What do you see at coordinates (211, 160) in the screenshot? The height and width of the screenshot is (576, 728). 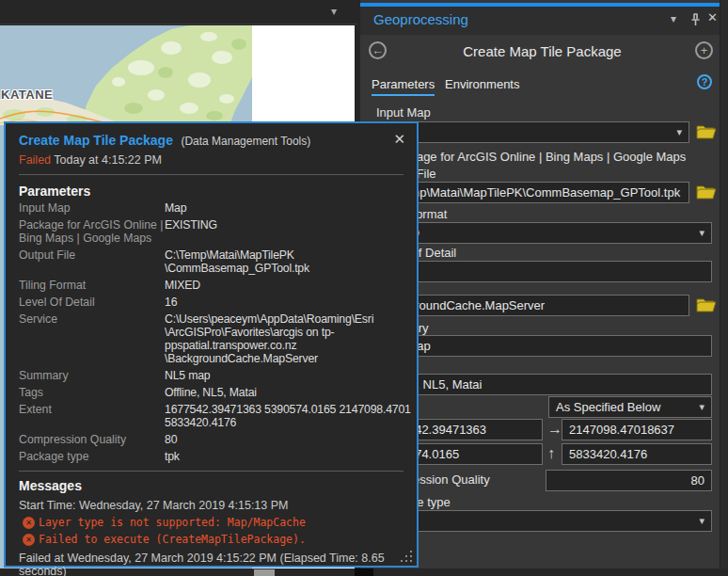 I see `status-line: Failed Today at 4:15:22 PM` at bounding box center [211, 160].